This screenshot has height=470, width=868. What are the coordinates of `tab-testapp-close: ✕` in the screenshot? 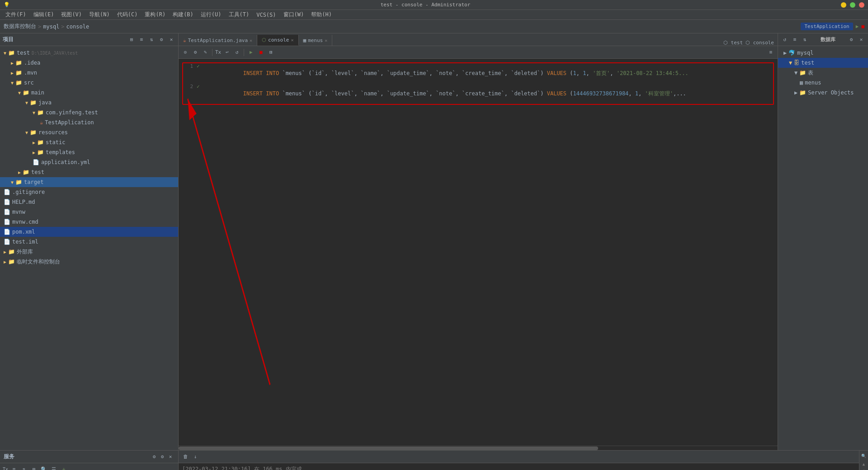 It's located at (251, 41).